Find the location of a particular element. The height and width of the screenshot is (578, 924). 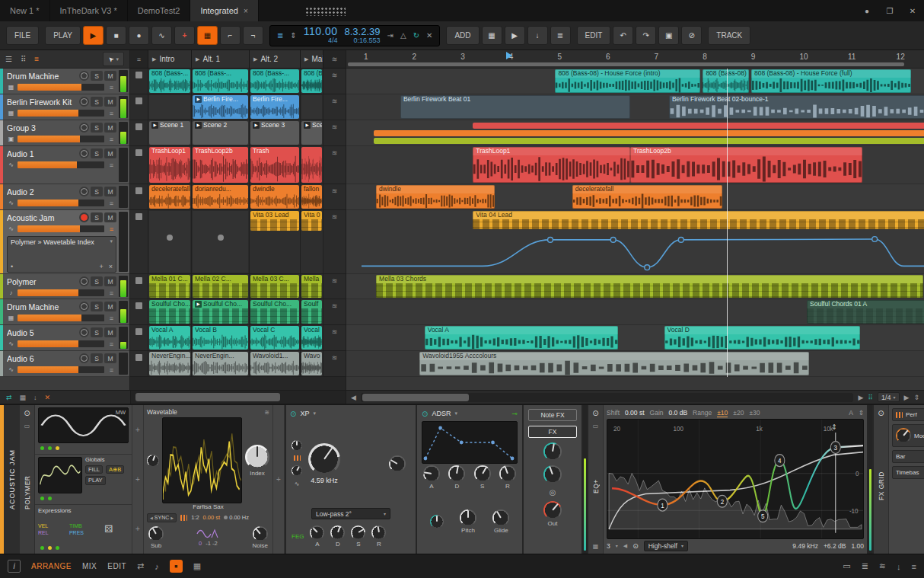

empty-clip-slot is located at coordinates (170, 107).